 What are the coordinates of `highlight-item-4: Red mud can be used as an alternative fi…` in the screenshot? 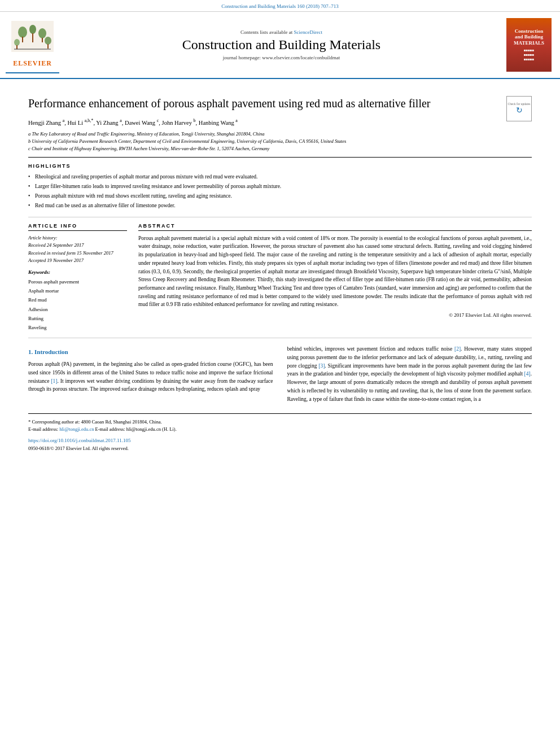 It's located at (280, 206).